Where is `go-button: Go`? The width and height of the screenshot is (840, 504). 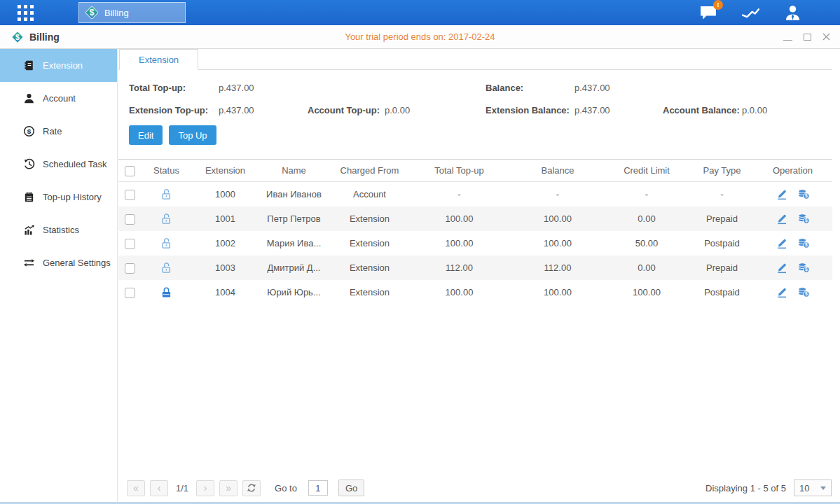
go-button: Go is located at coordinates (352, 488).